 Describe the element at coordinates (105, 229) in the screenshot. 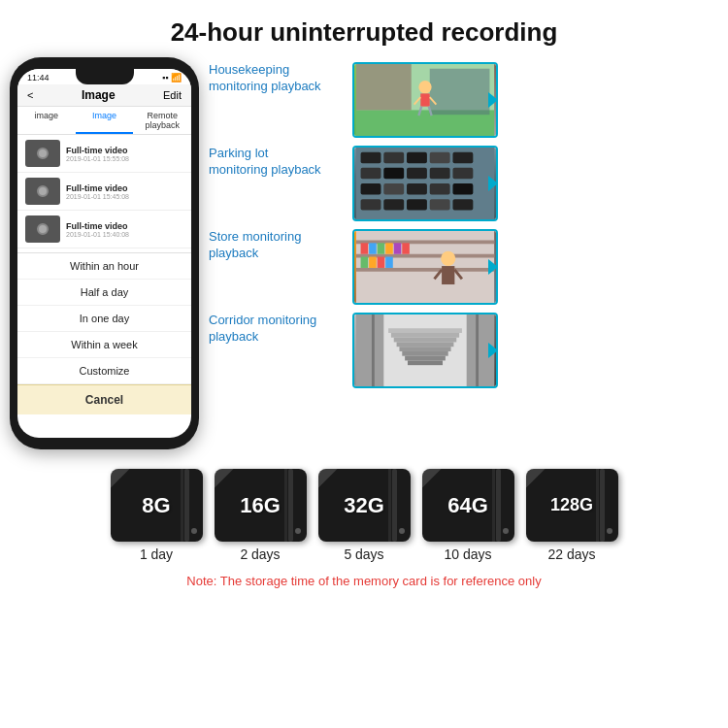

I see `list-item: Full-time video 2019-01-01 15:40:08` at that location.